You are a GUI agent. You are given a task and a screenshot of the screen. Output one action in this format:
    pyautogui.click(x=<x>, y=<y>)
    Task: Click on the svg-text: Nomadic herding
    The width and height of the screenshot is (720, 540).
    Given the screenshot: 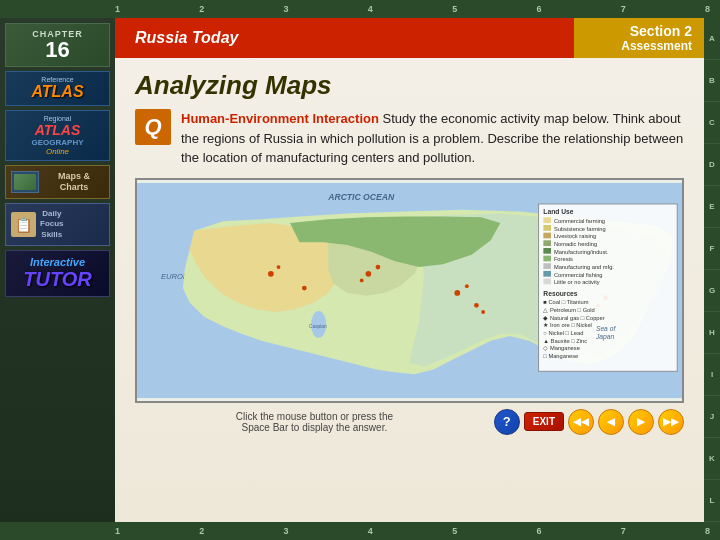 What is the action you would take?
    pyautogui.click(x=576, y=244)
    